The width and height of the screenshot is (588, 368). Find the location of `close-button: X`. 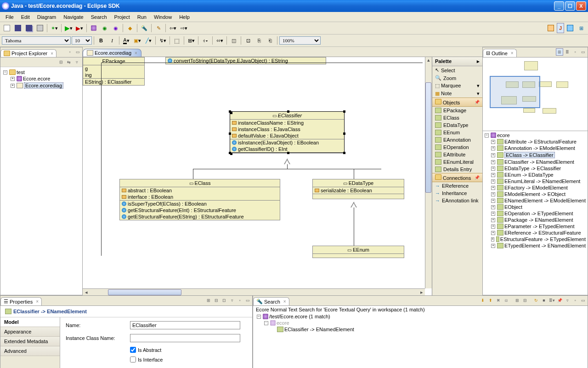

close-button: X is located at coordinates (581, 6).